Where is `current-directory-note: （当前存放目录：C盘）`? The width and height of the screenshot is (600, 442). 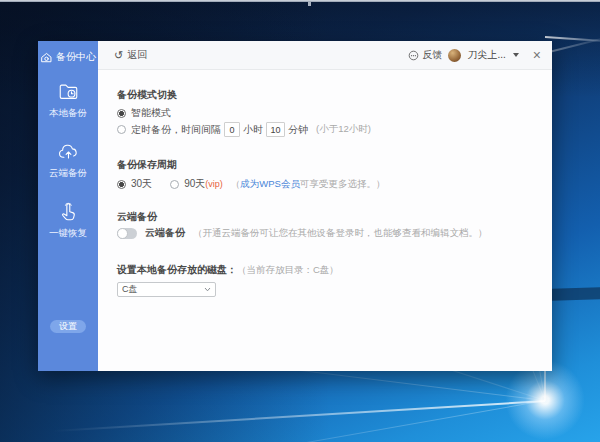 current-directory-note: （当前存放目录：C盘） is located at coordinates (288, 270).